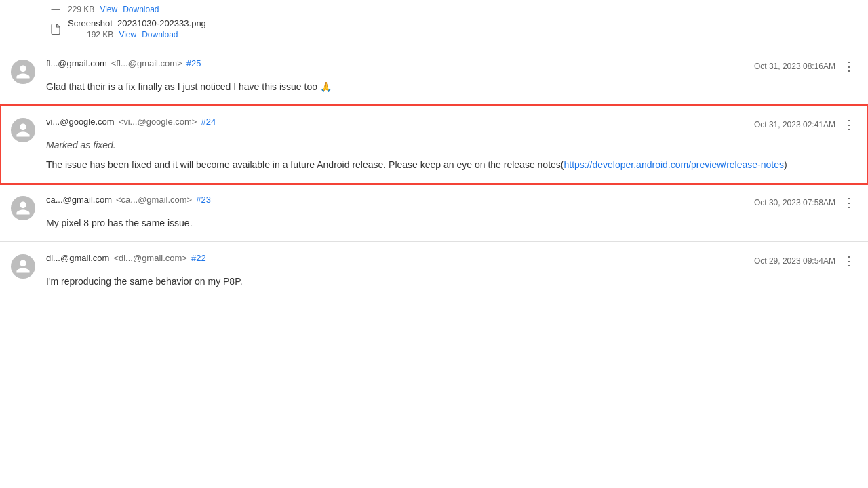  What do you see at coordinates (443, 23) in the screenshot?
I see `attachment-filename-2: Screenshot_20231030-202333.png` at bounding box center [443, 23].